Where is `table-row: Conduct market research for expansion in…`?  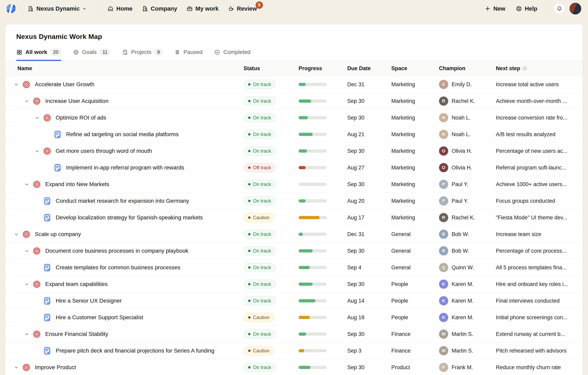 table-row: Conduct market research for expansion in… is located at coordinates (294, 201).